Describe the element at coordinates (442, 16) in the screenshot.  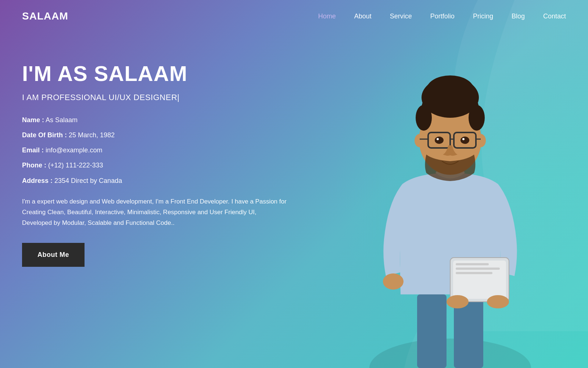
I see `nav-item-portfolio: Portfolio` at that location.